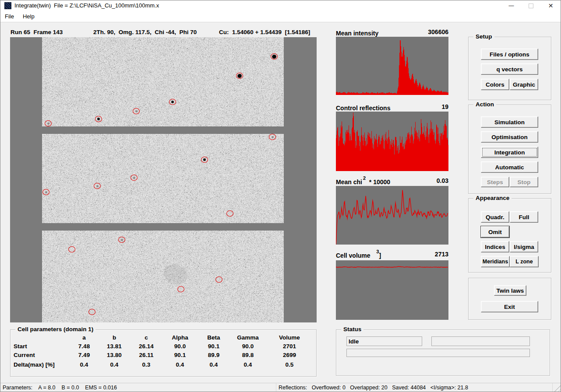 The image size is (561, 392). Describe the element at coordinates (392, 107) in the screenshot. I see `chart-label-control-reflections: Control reflections 19` at that location.